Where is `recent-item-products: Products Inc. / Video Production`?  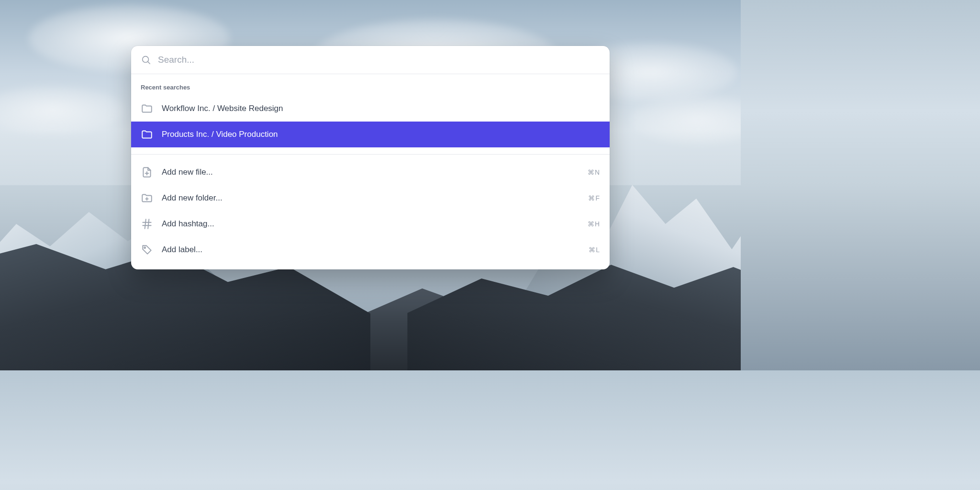 recent-item-products: Products Inc. / Video Production is located at coordinates (370, 134).